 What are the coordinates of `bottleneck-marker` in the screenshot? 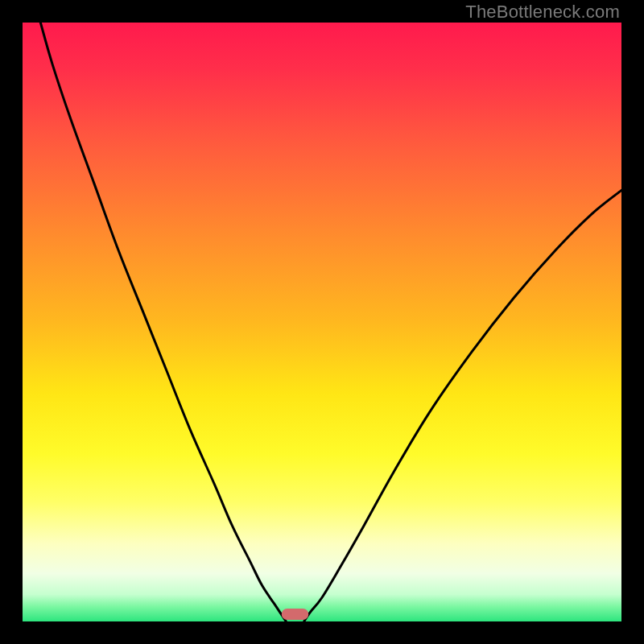 It's located at (295, 614).